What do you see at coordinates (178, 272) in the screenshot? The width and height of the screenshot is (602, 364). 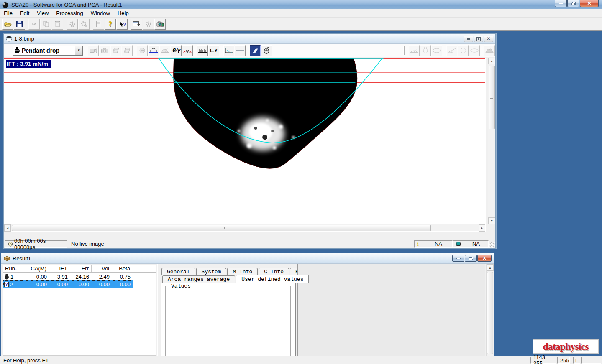 I see `tab-general: General` at bounding box center [178, 272].